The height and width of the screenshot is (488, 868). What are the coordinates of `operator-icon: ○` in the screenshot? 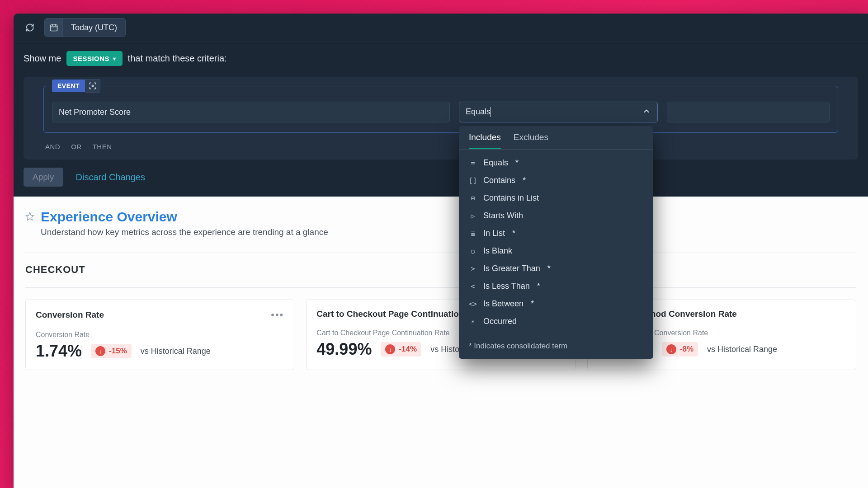 It's located at (473, 251).